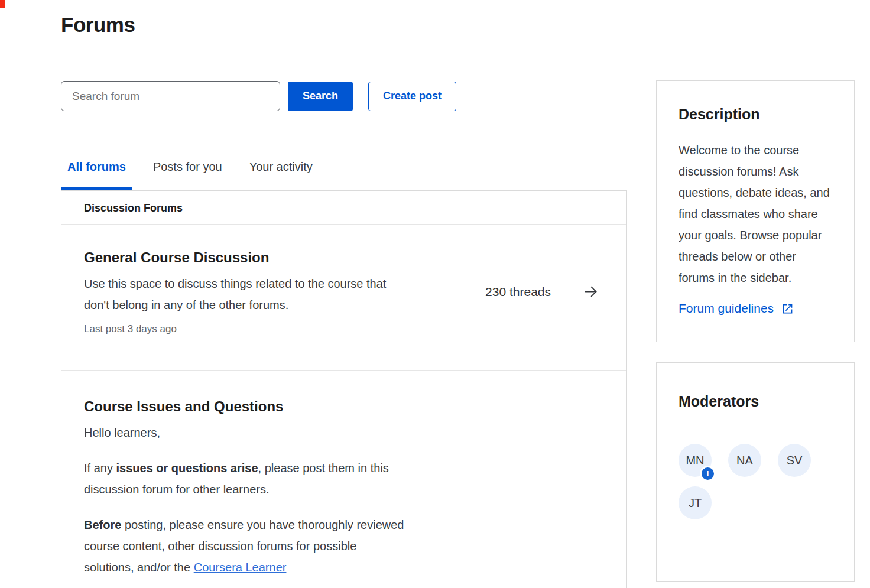 This screenshot has height=588, width=870. I want to click on forum-list-header: Discussion Forums, so click(344, 208).